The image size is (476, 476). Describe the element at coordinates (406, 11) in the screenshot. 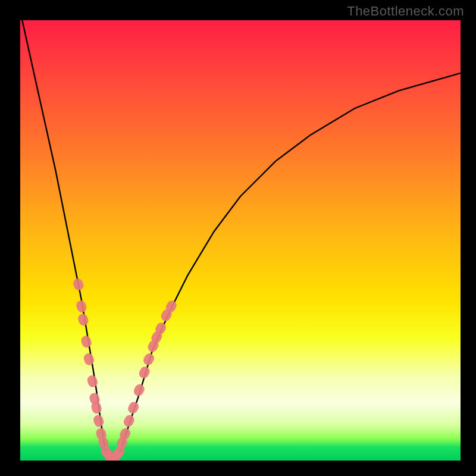

I see `watermark-text: TheBottleneck.com` at that location.